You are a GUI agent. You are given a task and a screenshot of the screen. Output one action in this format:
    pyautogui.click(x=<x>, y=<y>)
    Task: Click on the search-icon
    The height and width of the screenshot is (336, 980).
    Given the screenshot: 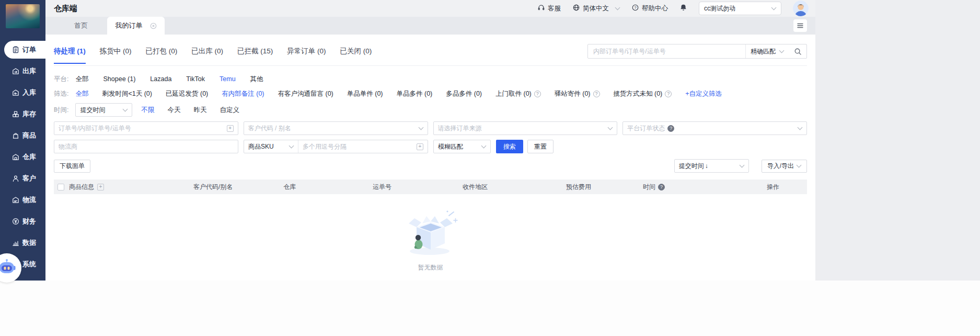 What is the action you would take?
    pyautogui.click(x=798, y=51)
    